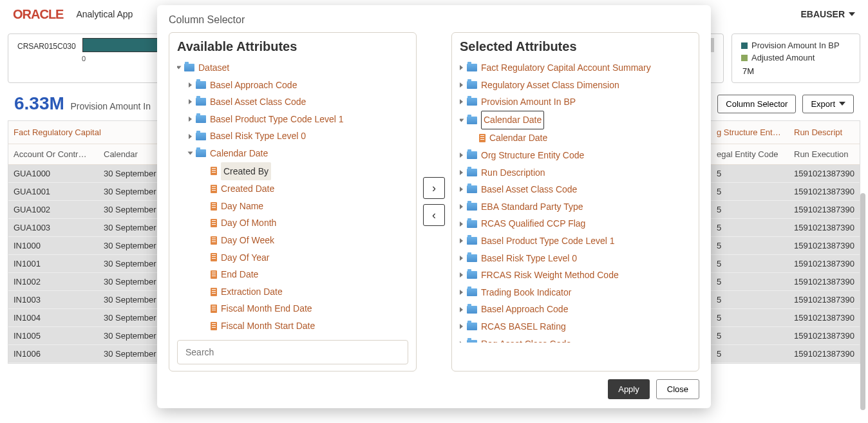 The height and width of the screenshot is (423, 868). What do you see at coordinates (628, 389) in the screenshot?
I see `apply-button: Apply` at bounding box center [628, 389].